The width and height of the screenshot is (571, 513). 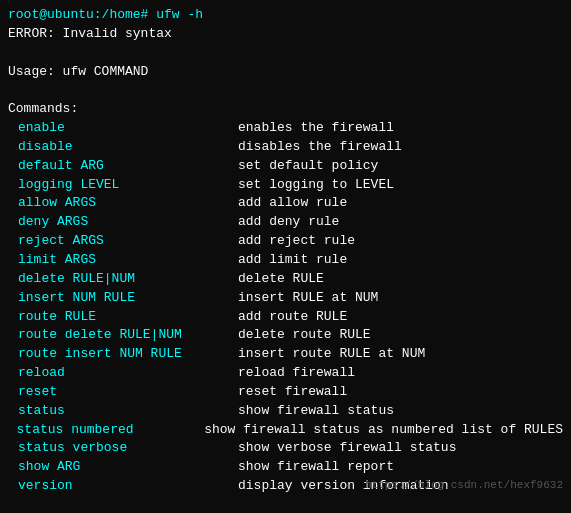 What do you see at coordinates (90, 34) in the screenshot?
I see `error-text: ERROR: Invalid syntax` at bounding box center [90, 34].